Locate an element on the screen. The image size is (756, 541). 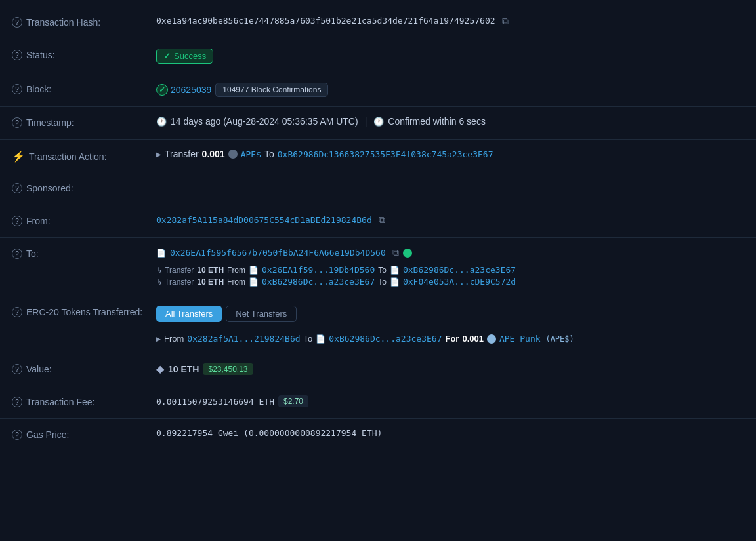
to-verified-icon is located at coordinates (408, 253).